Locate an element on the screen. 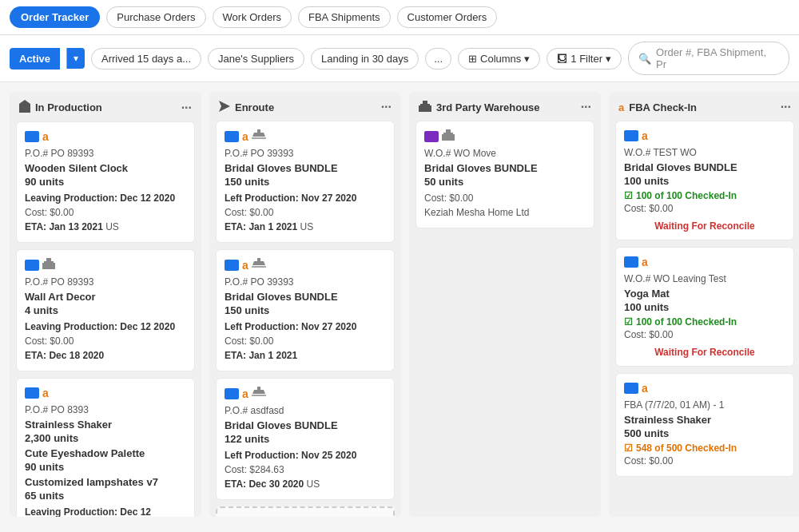 The height and width of the screenshot is (532, 799). card-detail-line: Left Production: Nov 27 2020 is located at coordinates (305, 327).